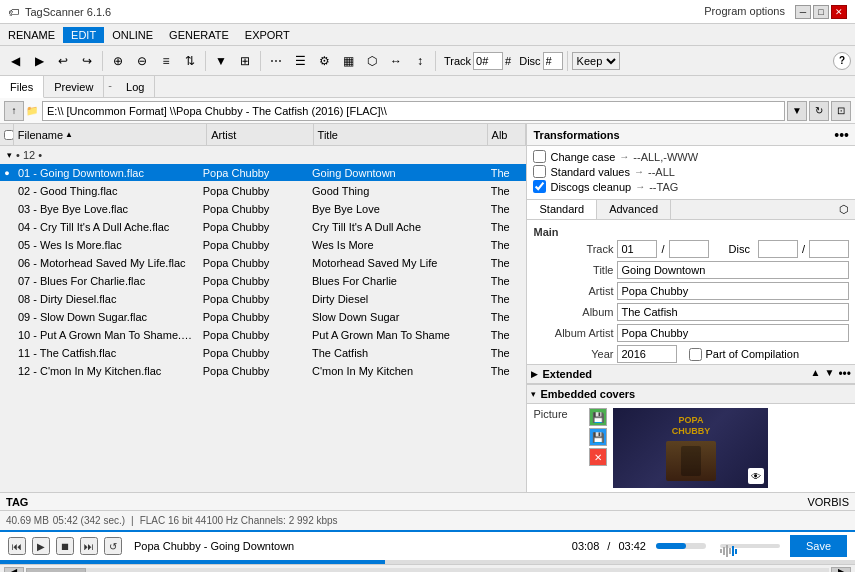 Image resolution: width=855 pixels, height=572 pixels. I want to click on track-total-input, so click(689, 249).